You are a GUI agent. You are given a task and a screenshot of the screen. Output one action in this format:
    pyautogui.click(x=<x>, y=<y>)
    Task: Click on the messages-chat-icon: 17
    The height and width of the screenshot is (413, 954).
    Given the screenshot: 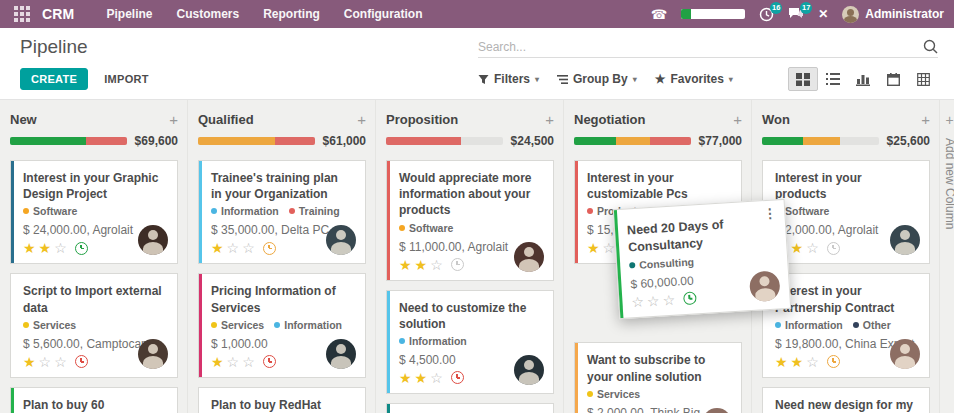 What is the action you would take?
    pyautogui.click(x=796, y=14)
    